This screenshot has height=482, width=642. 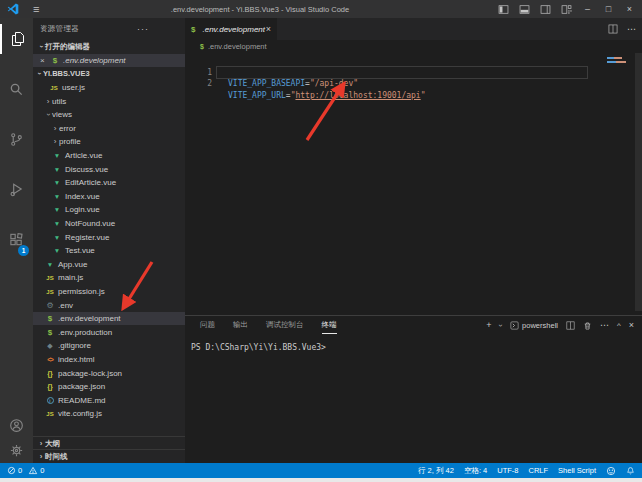 What do you see at coordinates (109, 346) in the screenshot?
I see `tree-item-.gitignore: ◆.gitignore` at bounding box center [109, 346].